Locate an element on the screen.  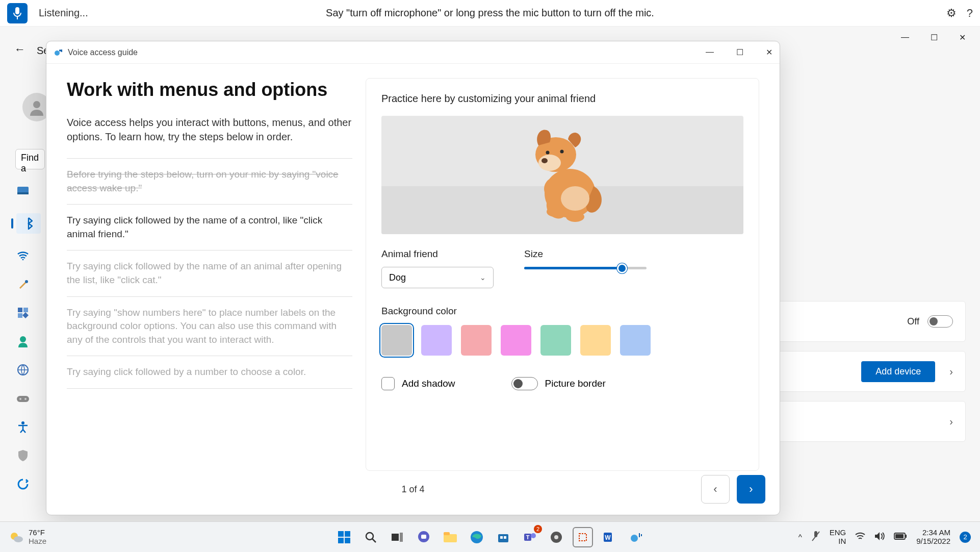
guide-title-bar: Voice access guide — ☐ ✕ is located at coordinates (413, 53).